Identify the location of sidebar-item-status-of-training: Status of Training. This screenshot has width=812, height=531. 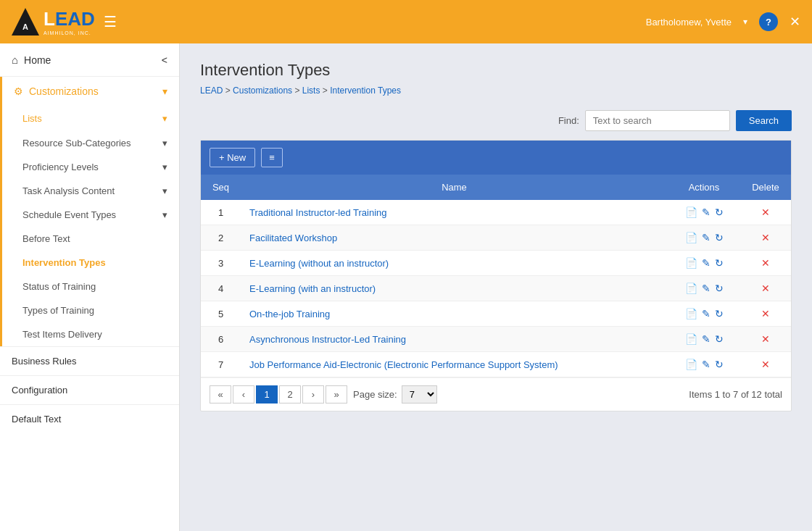
(91, 287).